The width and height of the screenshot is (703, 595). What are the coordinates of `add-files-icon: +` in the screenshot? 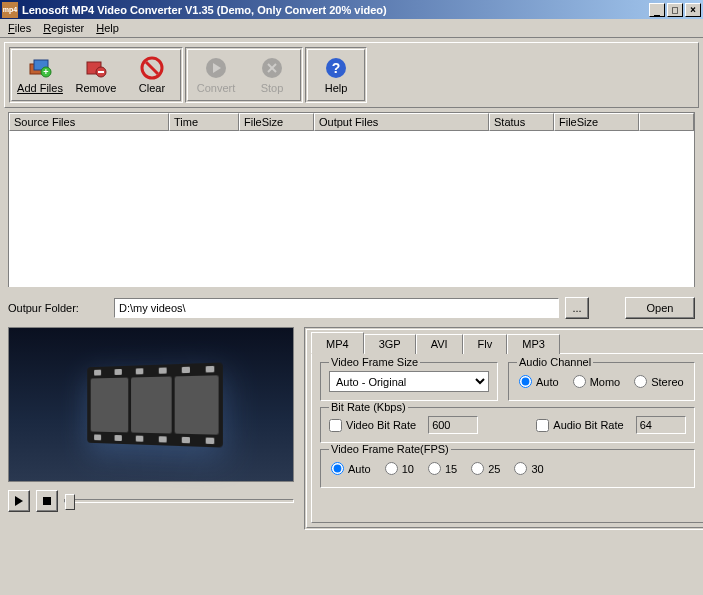 It's located at (40, 68).